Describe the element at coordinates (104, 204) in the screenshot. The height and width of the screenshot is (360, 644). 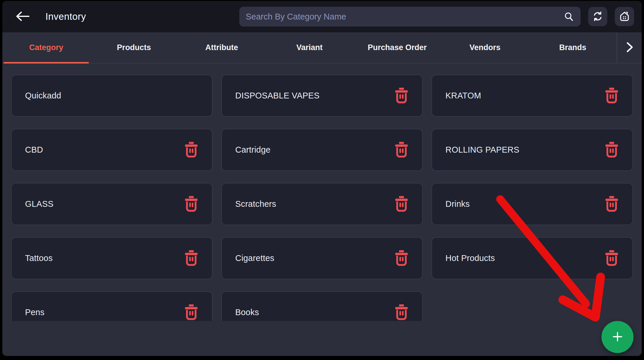
I see `category-name: GLASS` at that location.